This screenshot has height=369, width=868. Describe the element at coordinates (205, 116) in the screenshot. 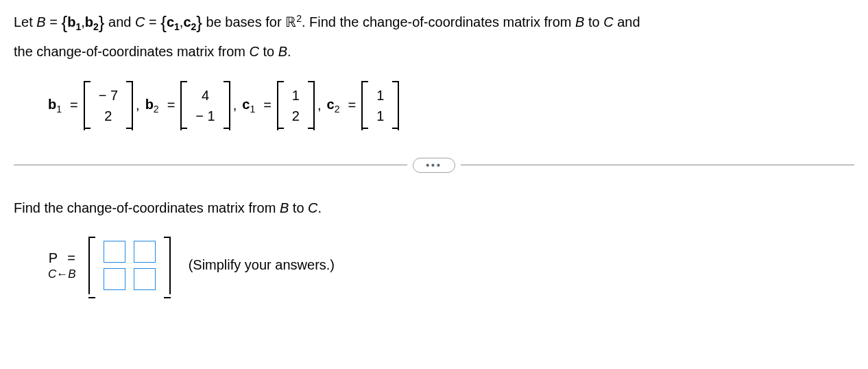

I see `b2-r2: − 1` at that location.